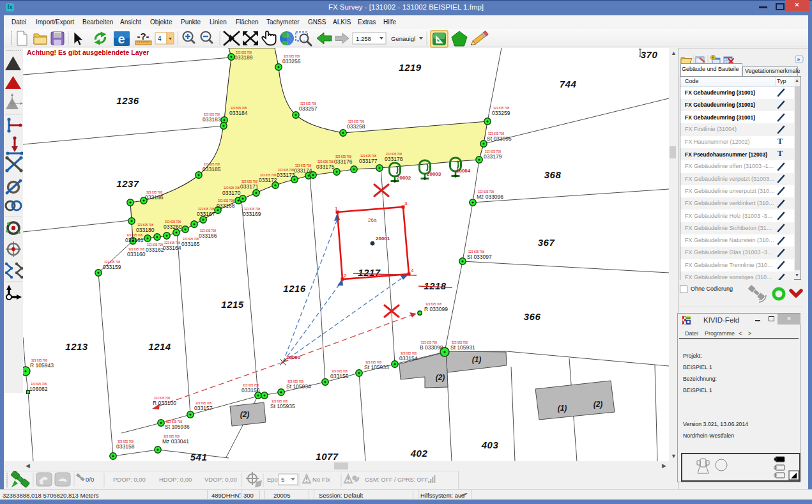 The image size is (812, 504). What do you see at coordinates (432, 347) in the screenshot?
I see `svg-text: B 033098` at bounding box center [432, 347].